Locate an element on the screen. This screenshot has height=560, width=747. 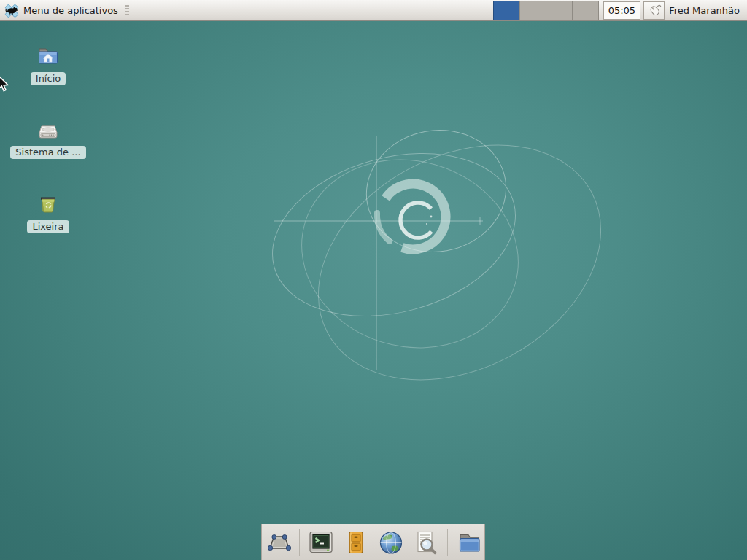
desktop-icon-home: Início is located at coordinates (48, 64).